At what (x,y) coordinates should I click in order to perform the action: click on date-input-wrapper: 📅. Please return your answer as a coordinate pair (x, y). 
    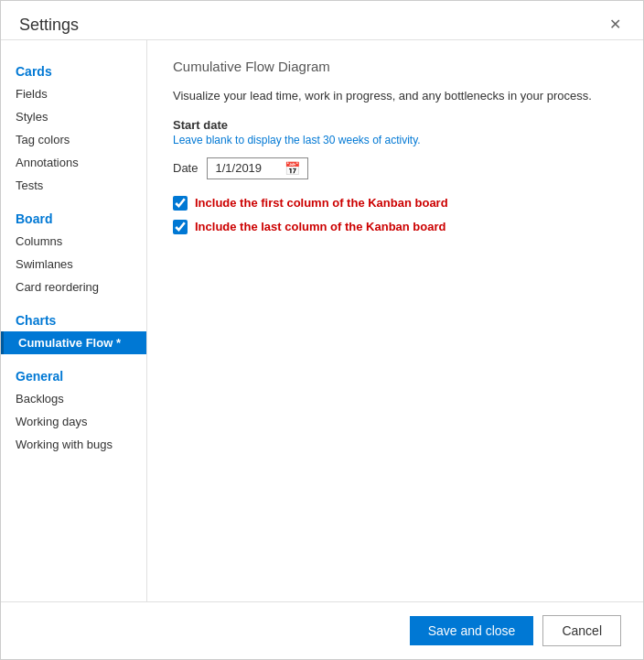
    Looking at the image, I should click on (258, 168).